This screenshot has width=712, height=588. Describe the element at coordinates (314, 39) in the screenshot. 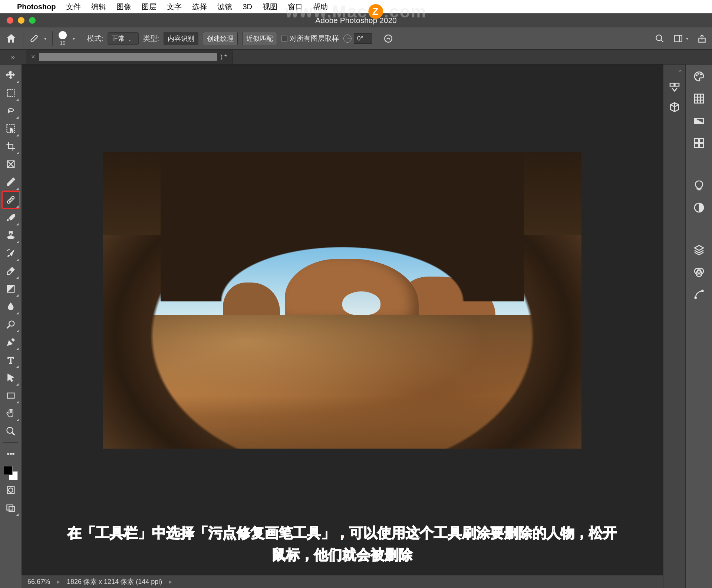

I see `sample-all-layers-label: 对所有图层取样` at that location.